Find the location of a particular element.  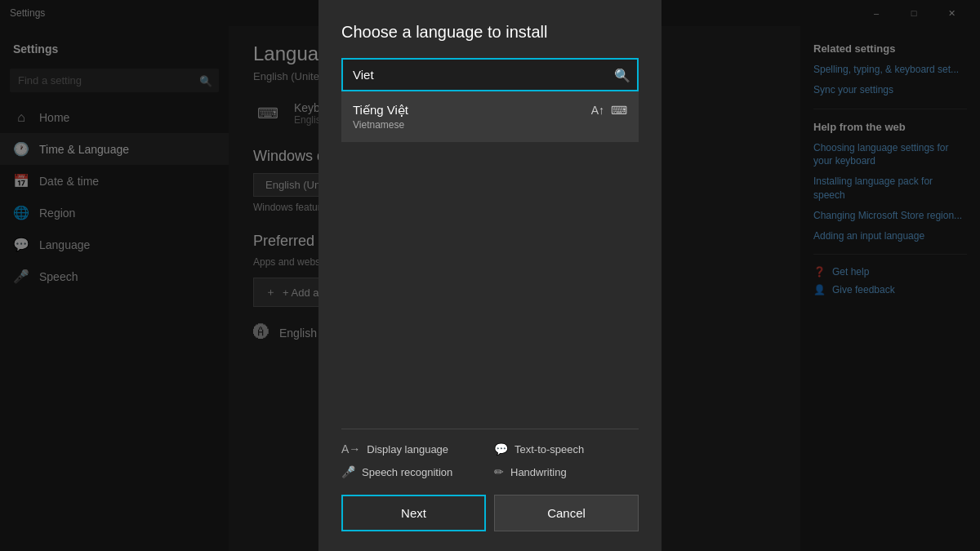

language-result-item: Tiếng Việt A↑ ⌨ Vietnamese is located at coordinates (490, 117).